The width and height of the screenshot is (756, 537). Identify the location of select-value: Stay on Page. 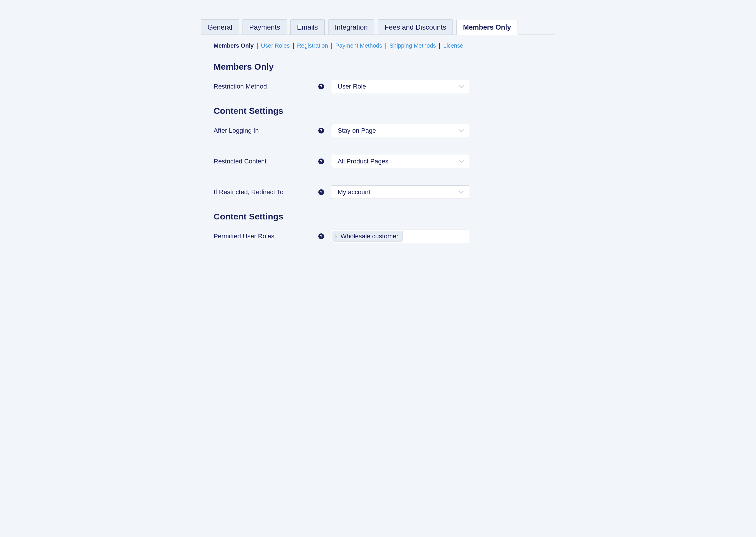
(357, 131).